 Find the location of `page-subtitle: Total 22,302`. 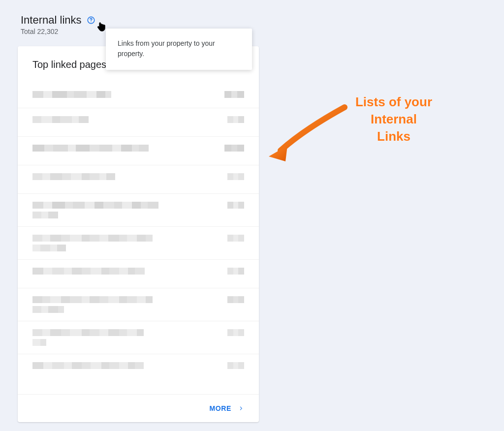

page-subtitle: Total 22,302 is located at coordinates (58, 31).